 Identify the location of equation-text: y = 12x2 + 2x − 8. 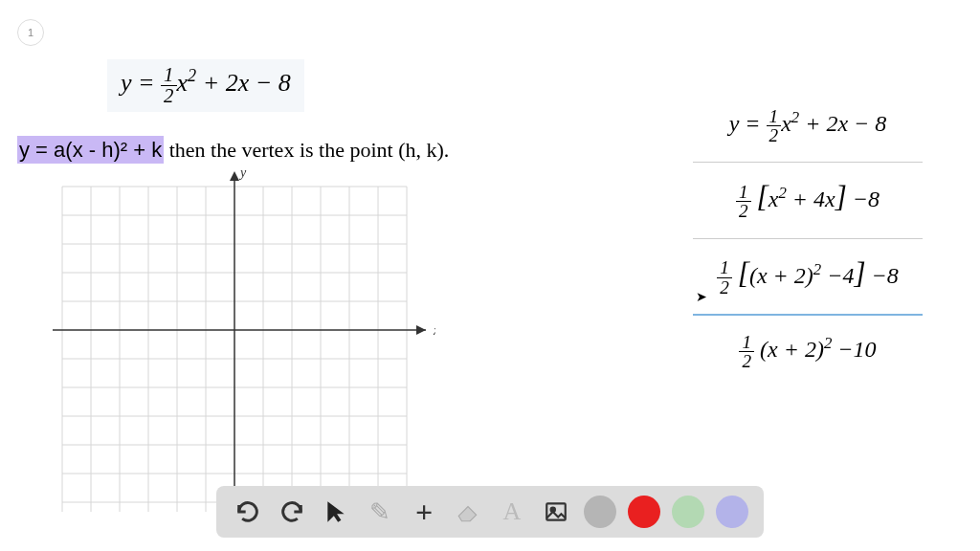
(206, 82).